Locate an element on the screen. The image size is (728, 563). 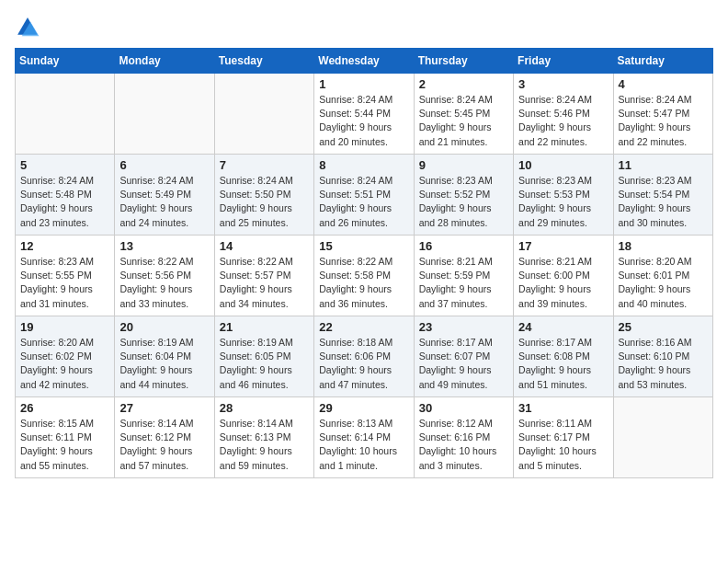
weekday-header: Monday is located at coordinates (165, 61).